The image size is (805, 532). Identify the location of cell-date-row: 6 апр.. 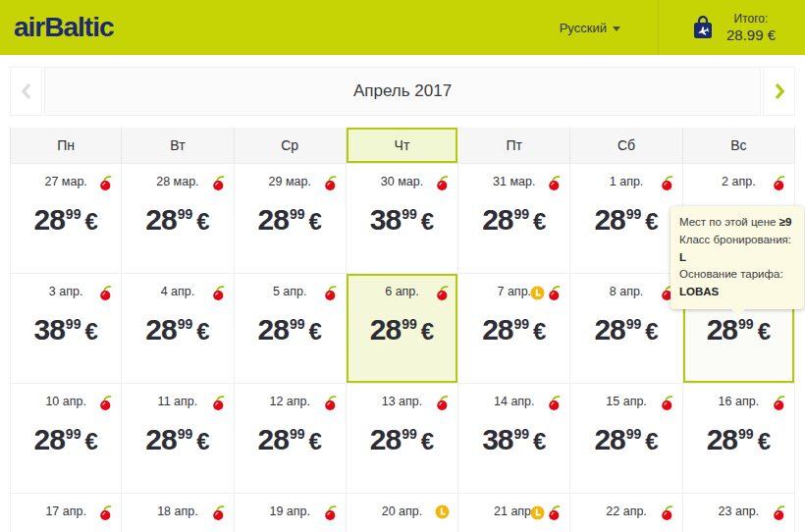
(402, 293).